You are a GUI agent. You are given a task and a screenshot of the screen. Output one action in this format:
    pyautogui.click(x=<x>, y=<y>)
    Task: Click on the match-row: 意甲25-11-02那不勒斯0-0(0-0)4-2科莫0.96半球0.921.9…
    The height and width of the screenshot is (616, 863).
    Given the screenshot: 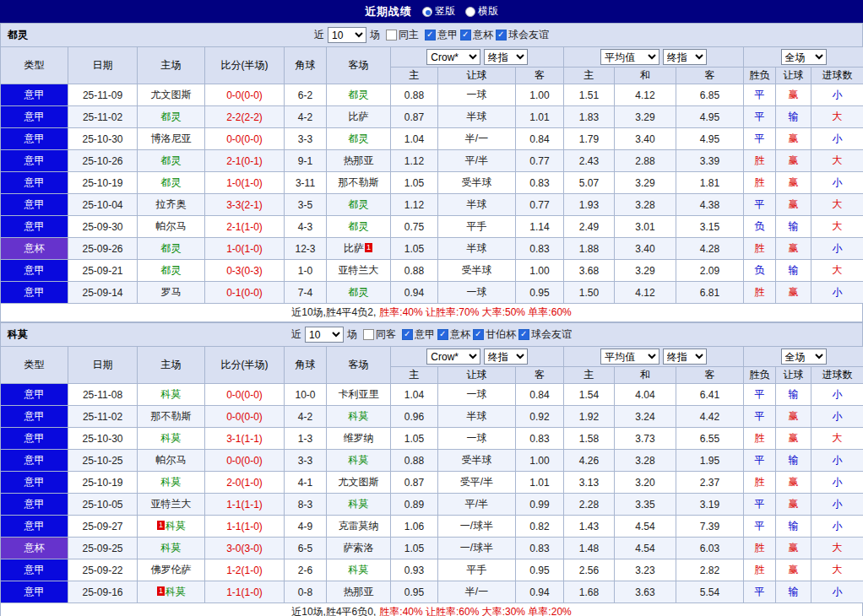 What is the action you would take?
    pyautogui.click(x=432, y=417)
    